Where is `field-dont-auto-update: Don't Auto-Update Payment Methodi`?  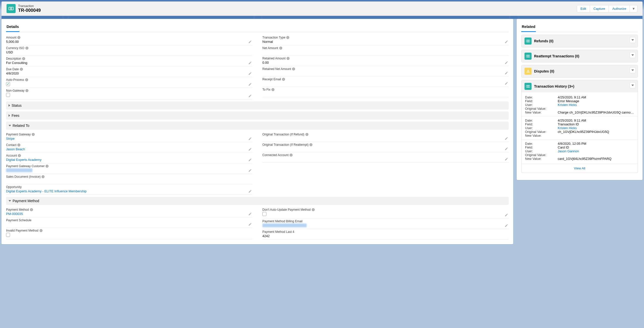 field-dont-auto-update: Don't Auto-Update Payment Methodi is located at coordinates (385, 213).